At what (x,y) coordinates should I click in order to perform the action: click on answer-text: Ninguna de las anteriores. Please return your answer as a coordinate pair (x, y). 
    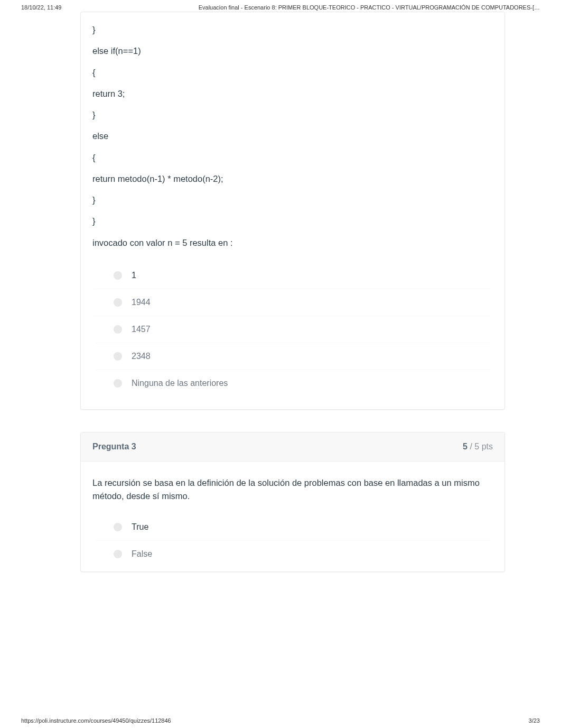
    Looking at the image, I should click on (180, 383).